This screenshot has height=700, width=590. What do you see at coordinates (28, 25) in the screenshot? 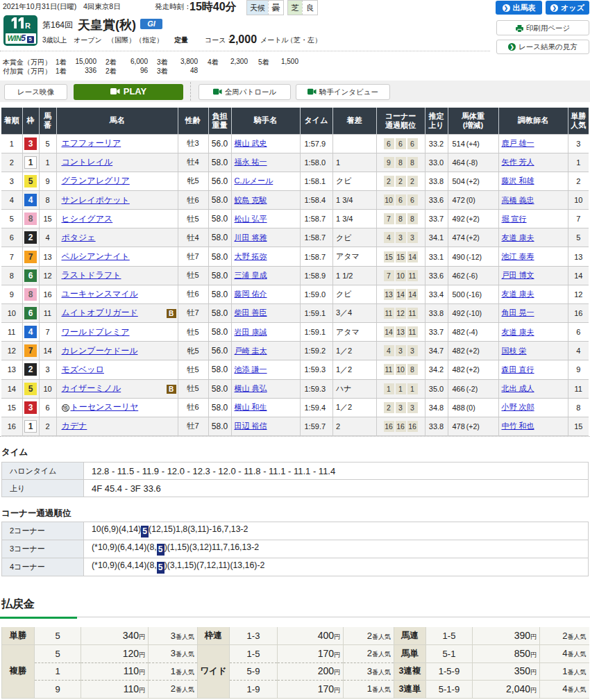
I see `svg-text: R` at bounding box center [28, 25].